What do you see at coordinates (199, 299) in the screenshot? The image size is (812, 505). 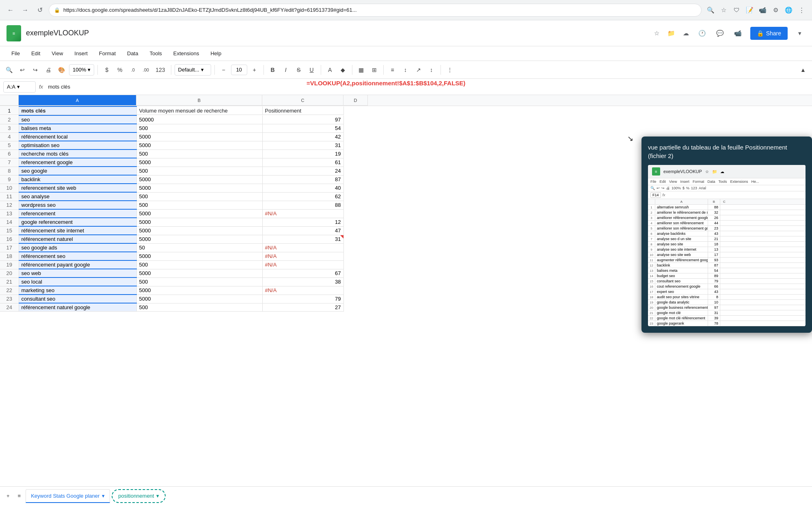 I see `cell-b23: 5000` at bounding box center [199, 299].